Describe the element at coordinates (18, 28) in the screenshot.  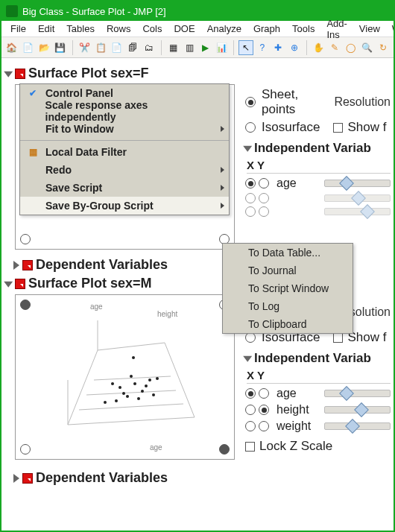
I see `menu-file: File` at that location.